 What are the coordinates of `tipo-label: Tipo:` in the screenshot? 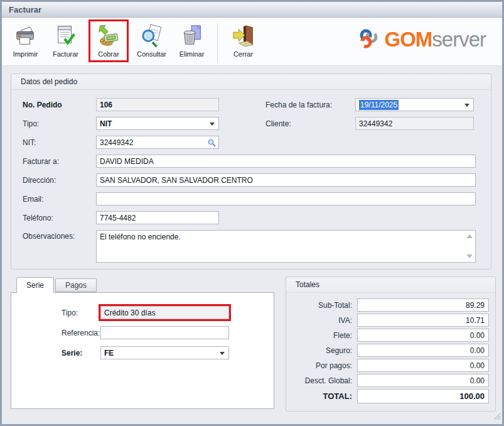 It's located at (59, 124).